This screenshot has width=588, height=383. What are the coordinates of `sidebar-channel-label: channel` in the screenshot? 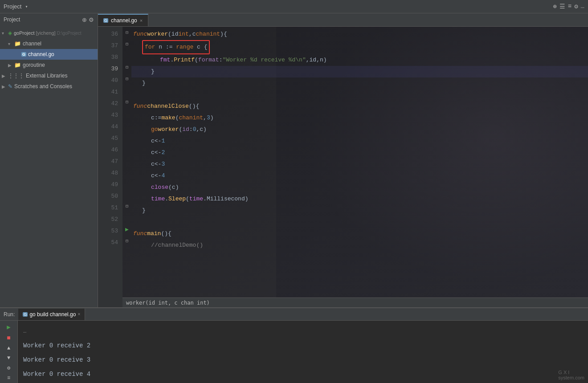 It's located at (32, 44).